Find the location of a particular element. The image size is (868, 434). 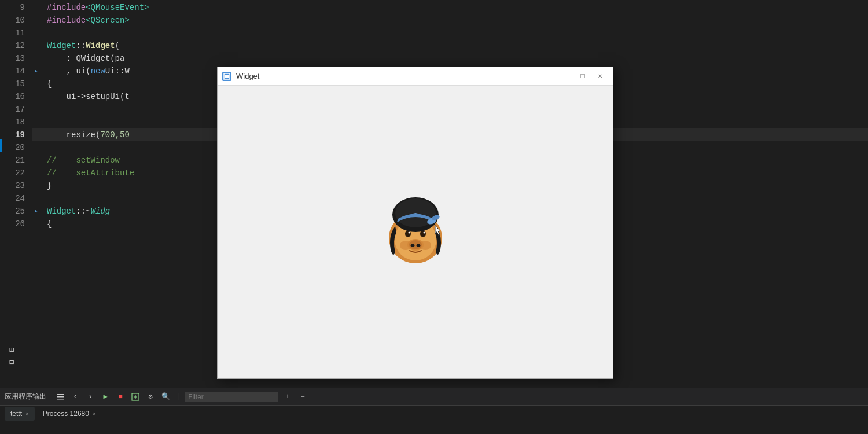

text-12: ( is located at coordinates (117, 46).